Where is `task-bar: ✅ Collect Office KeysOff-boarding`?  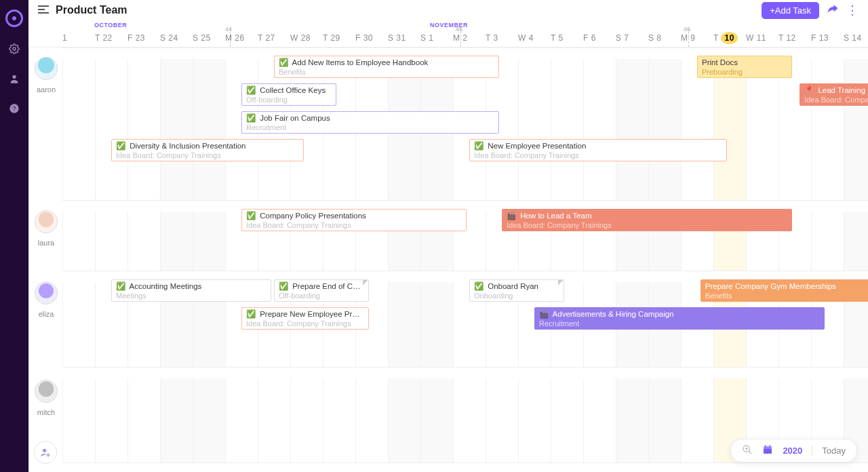 task-bar: ✅ Collect Office KeysOff-boarding is located at coordinates (289, 95).